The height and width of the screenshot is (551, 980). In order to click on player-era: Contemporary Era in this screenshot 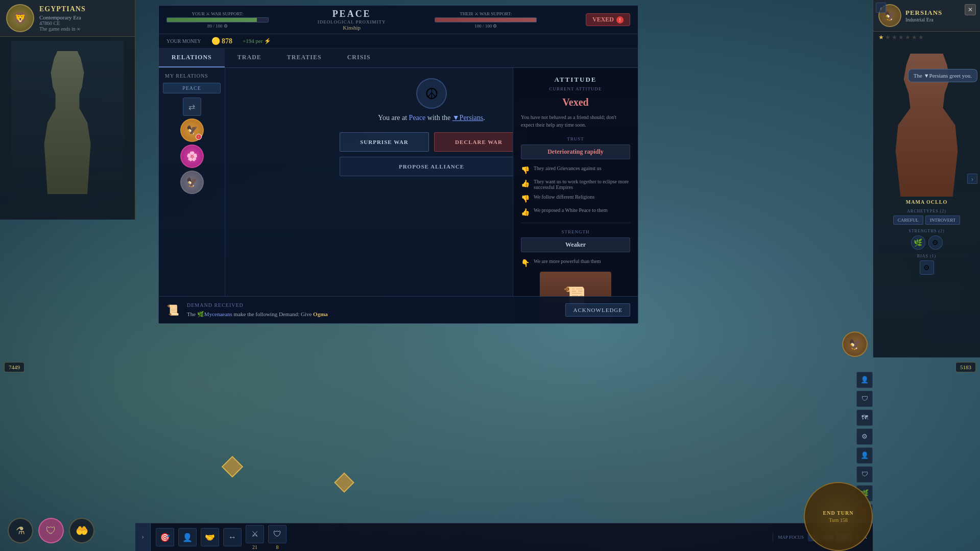, I will do `click(84, 17)`.